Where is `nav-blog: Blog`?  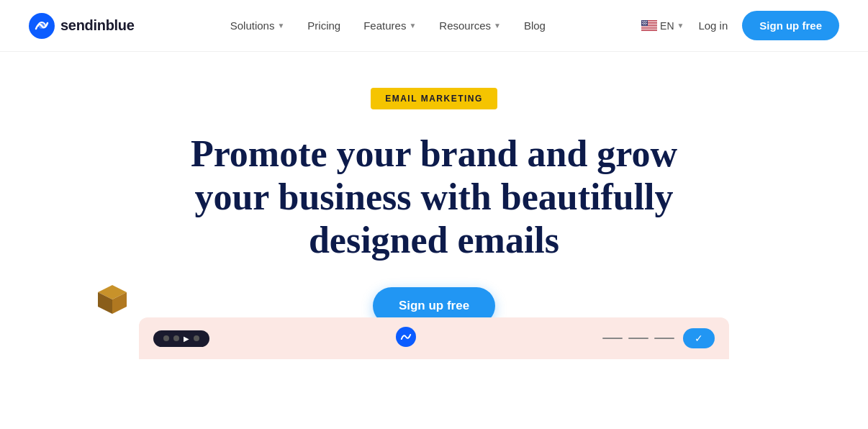 nav-blog: Blog is located at coordinates (535, 26).